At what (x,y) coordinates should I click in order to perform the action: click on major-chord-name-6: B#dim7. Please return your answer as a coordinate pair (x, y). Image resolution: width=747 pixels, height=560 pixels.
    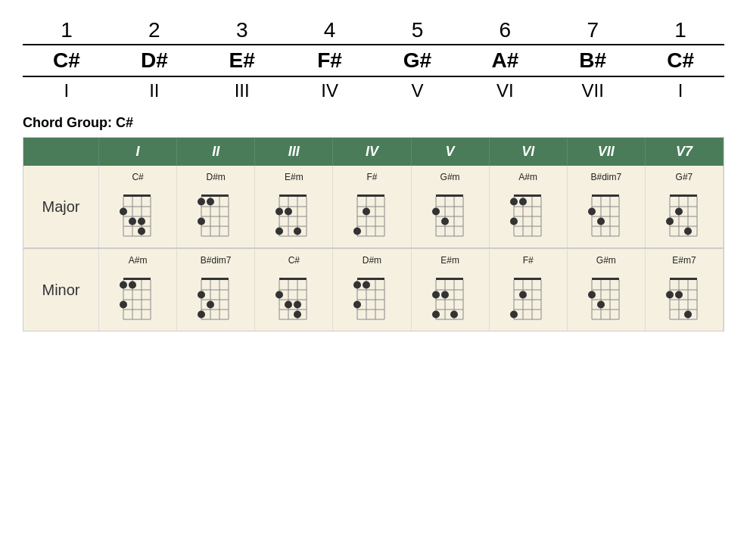
    Looking at the image, I should click on (605, 178).